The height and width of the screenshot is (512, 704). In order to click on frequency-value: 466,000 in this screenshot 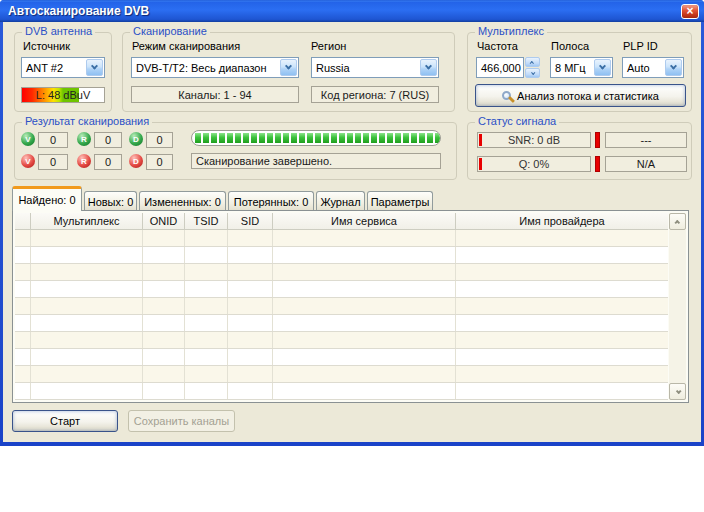, I will do `click(501, 68)`.